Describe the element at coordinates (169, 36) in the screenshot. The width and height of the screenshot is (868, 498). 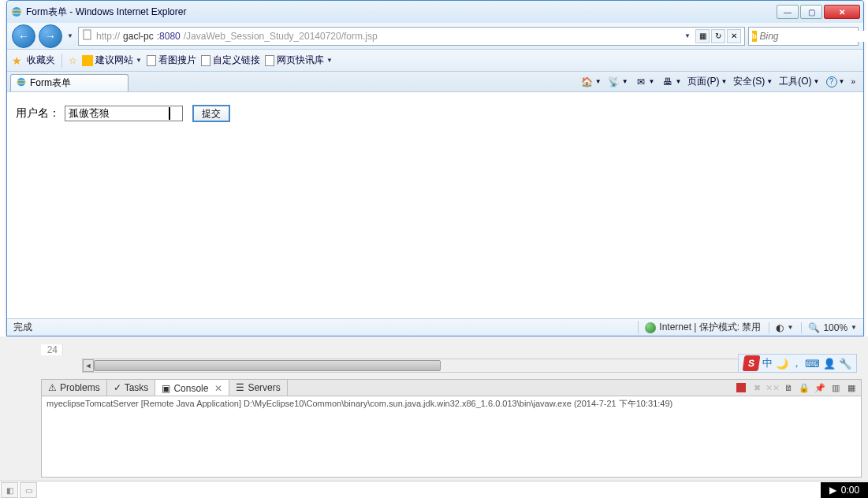
I see `url-port: :8080` at that location.